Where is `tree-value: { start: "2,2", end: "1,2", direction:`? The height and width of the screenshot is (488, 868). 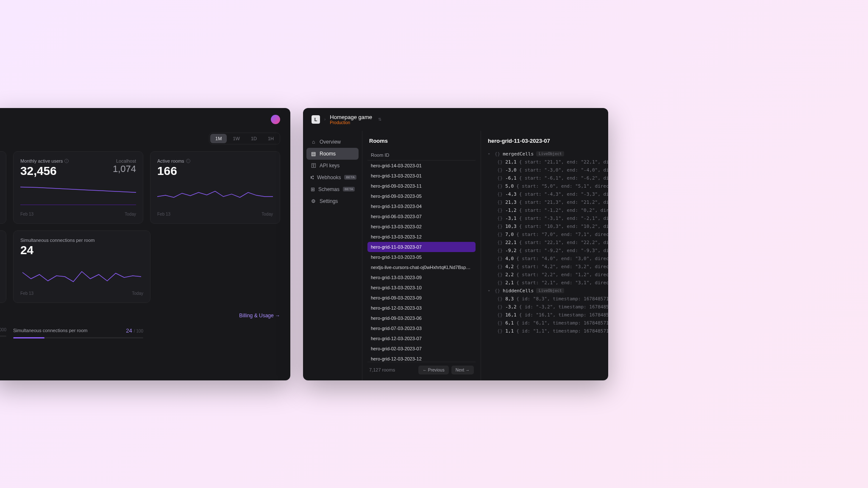
tree-value: { start: "2,2", end: "1,2", direction: is located at coordinates (562, 274).